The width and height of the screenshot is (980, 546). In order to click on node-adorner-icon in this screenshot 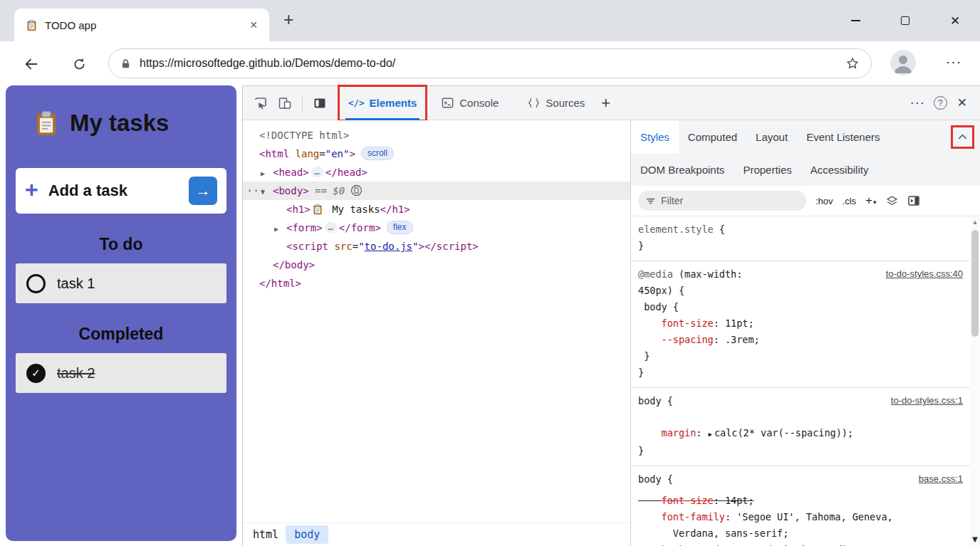, I will do `click(356, 189)`.